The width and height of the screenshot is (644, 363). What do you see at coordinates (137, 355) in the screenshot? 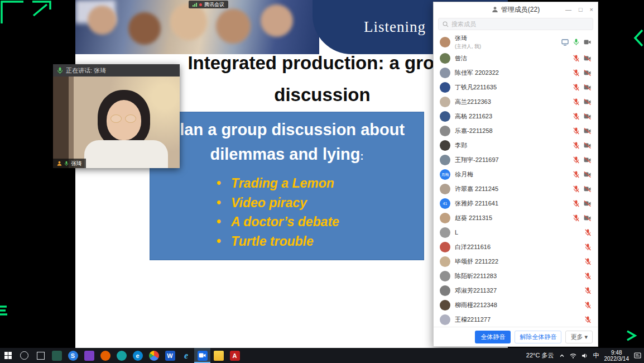
I see `edge-taskbar-button: e` at bounding box center [137, 355].